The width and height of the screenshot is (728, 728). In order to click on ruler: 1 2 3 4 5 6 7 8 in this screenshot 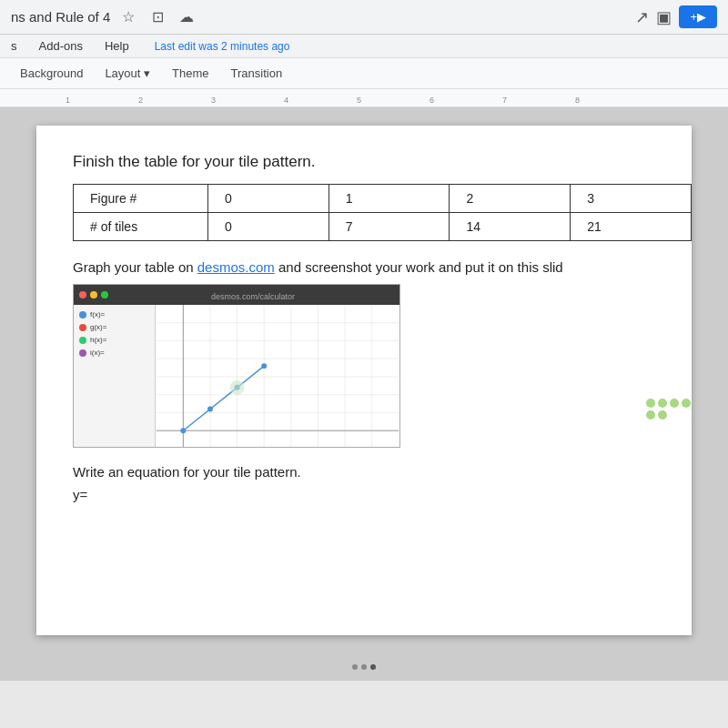, I will do `click(364, 98)`.